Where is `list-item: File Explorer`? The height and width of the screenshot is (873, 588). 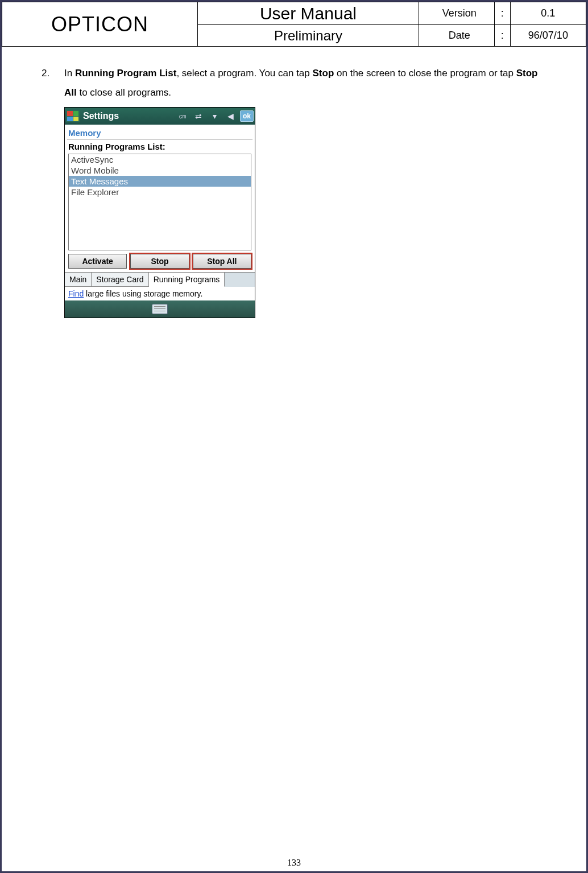 list-item: File Explorer is located at coordinates (160, 192).